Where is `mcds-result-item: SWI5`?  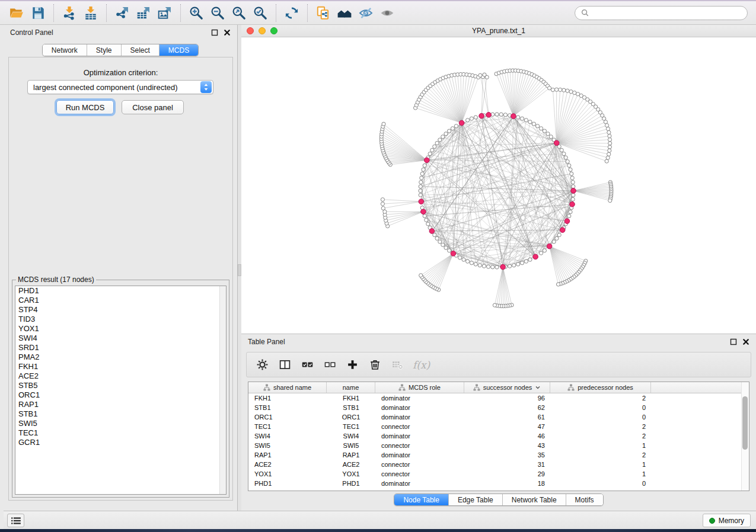
mcds-result-item: SWI5 is located at coordinates (121, 424).